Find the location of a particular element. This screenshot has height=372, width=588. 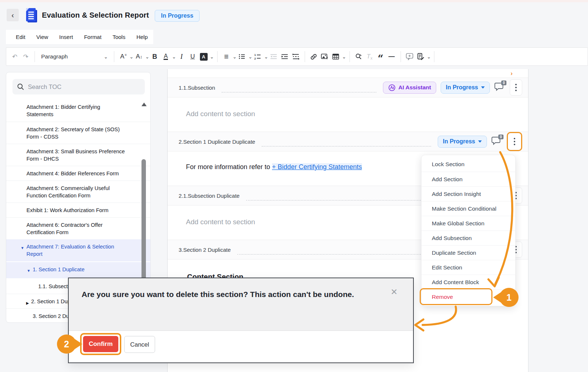

page-title: Evaluation & Selection Report is located at coordinates (96, 15).